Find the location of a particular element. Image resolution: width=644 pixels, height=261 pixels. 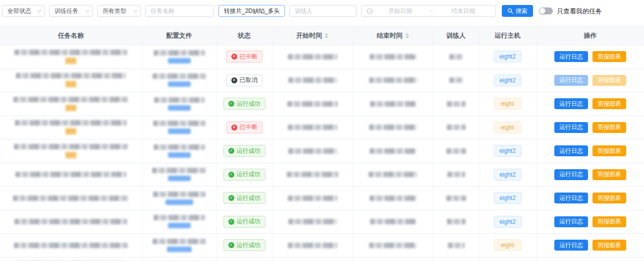

task-name-input is located at coordinates (179, 11).